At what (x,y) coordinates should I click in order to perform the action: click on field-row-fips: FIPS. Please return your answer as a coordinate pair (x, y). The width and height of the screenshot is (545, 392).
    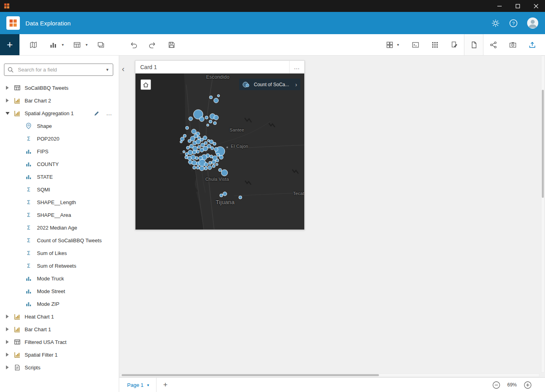
    Looking at the image, I should click on (60, 151).